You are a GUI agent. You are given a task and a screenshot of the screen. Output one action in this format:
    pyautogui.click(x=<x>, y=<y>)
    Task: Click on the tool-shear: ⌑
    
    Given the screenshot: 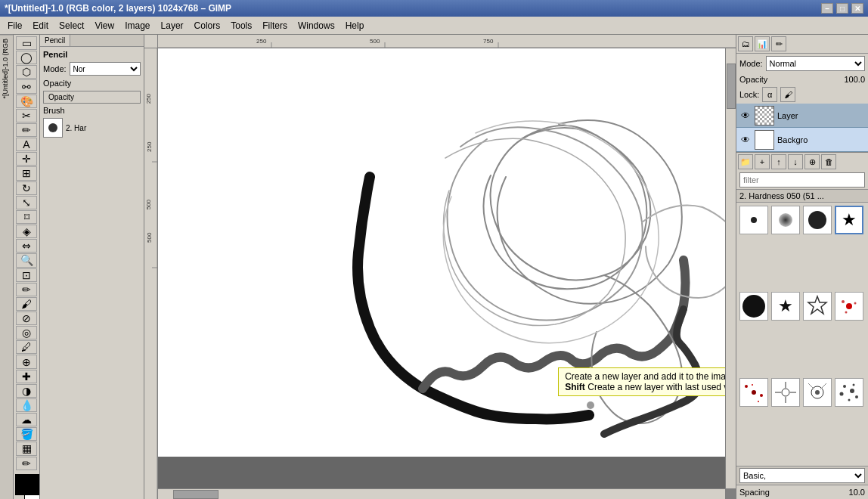 What is the action you would take?
    pyautogui.click(x=26, y=217)
    